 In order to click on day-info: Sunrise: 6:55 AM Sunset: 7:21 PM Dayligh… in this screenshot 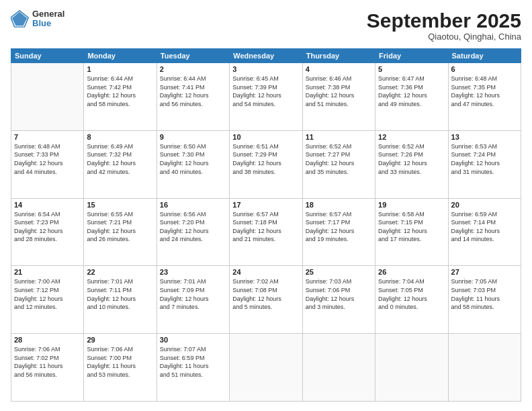, I will do `click(120, 227)`.